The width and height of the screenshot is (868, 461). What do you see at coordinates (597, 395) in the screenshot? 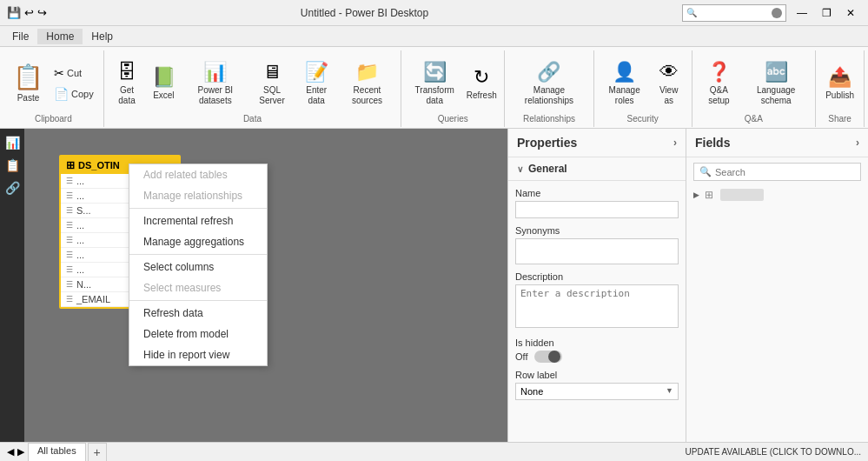
I see `row-label-select-wrapper: None` at bounding box center [597, 395].